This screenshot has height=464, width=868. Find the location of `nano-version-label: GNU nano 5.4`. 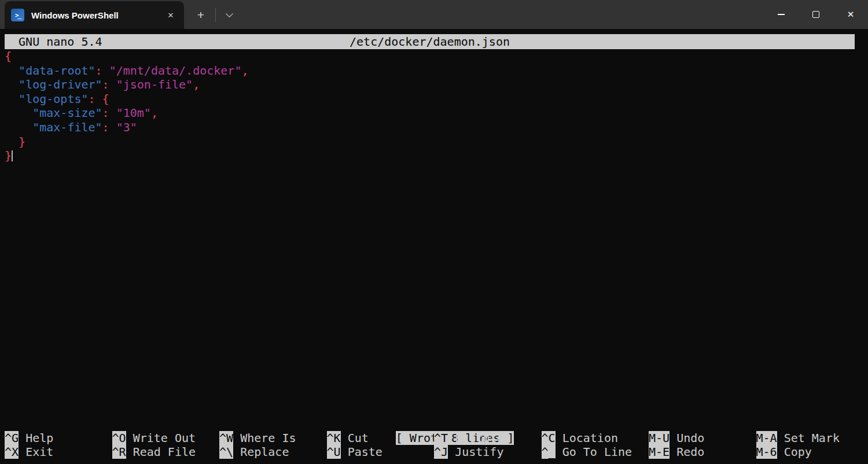

nano-version-label: GNU nano 5.4 is located at coordinates (53, 42).